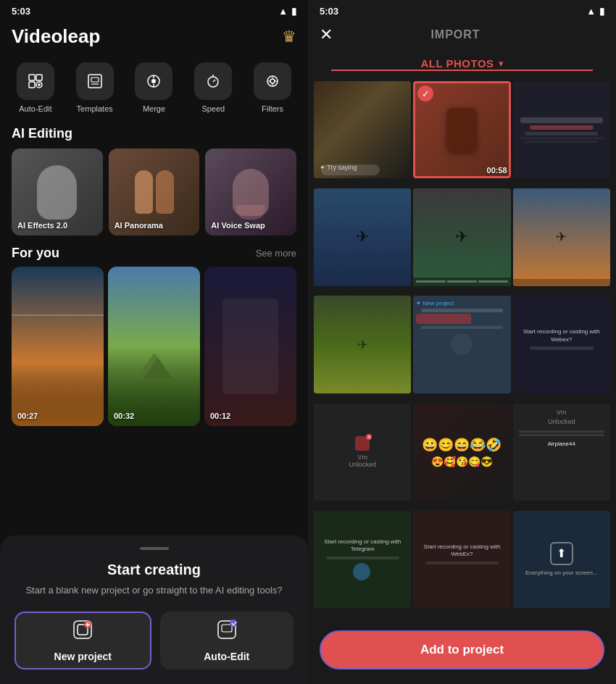 Image resolution: width=616 pixels, height=684 pixels. Describe the element at coordinates (362, 461) in the screenshot. I see `photo-10-label: VmUnlocked` at that location.